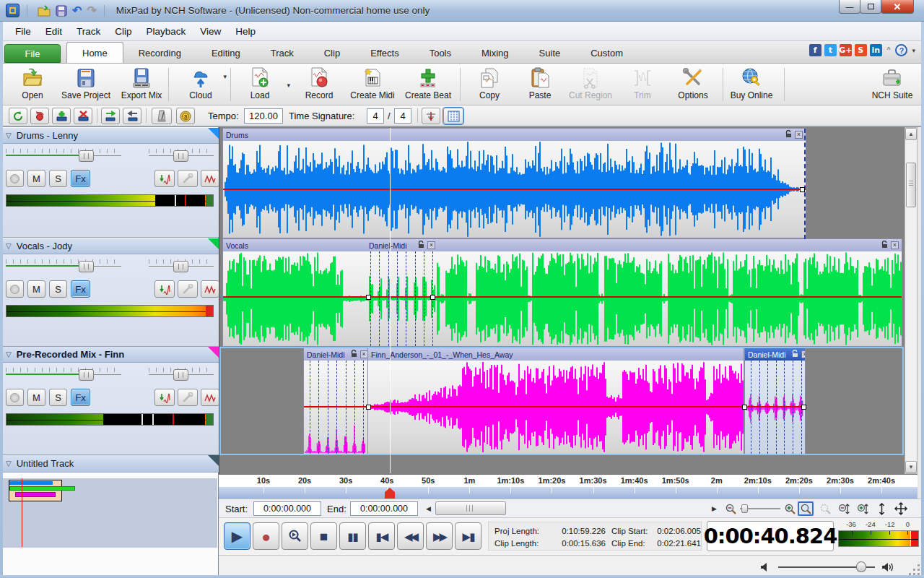  Describe the element at coordinates (211, 32) in the screenshot. I see `menu-view: View` at that location.